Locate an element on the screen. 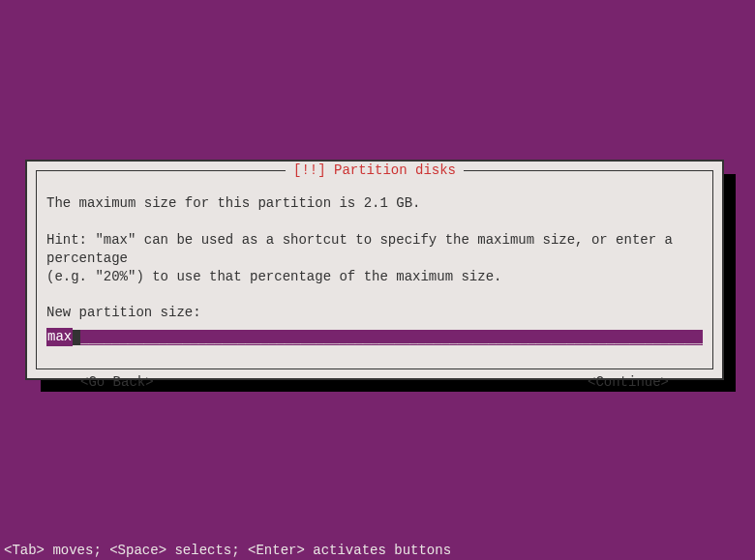  input-value: max is located at coordinates (60, 337).